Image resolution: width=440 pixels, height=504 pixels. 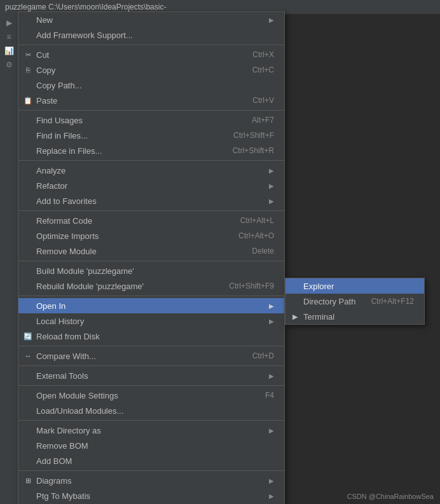 What do you see at coordinates (263, 70) in the screenshot?
I see `menu-shortcut-copy: Ctrl+C` at bounding box center [263, 70].